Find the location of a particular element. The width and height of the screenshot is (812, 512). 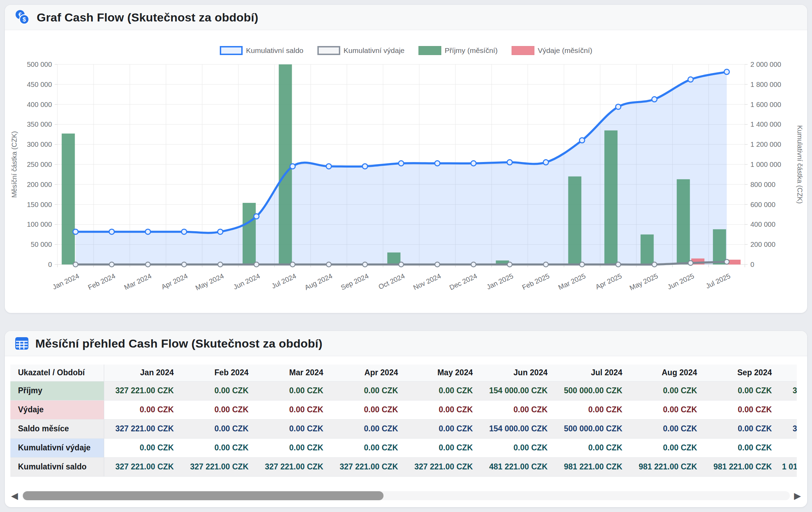

legend-label: Kumulativní saldo is located at coordinates (275, 51).